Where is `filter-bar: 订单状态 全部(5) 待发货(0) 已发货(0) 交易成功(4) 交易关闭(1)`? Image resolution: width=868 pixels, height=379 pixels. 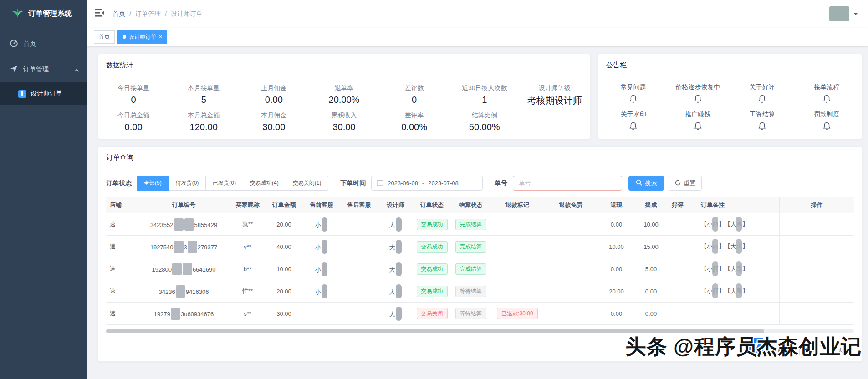 filter-bar: 订单状态 全部(5) 待发货(0) 已发货(0) 交易成功(4) 交易关闭(1) is located at coordinates (480, 183).